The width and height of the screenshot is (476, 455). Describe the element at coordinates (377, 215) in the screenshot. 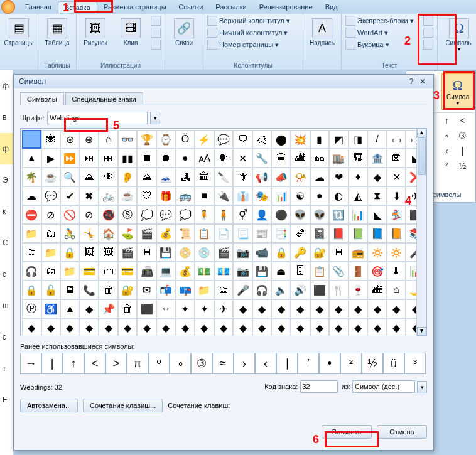

I see `symbol-cell: ◣` at that location.